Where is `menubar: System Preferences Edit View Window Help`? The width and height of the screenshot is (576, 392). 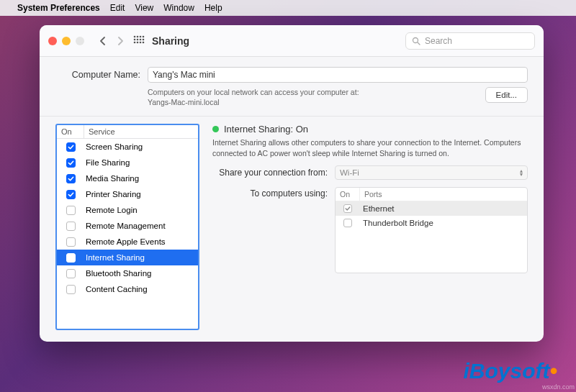
menubar: System Preferences Edit View Window Help is located at coordinates (288, 8).